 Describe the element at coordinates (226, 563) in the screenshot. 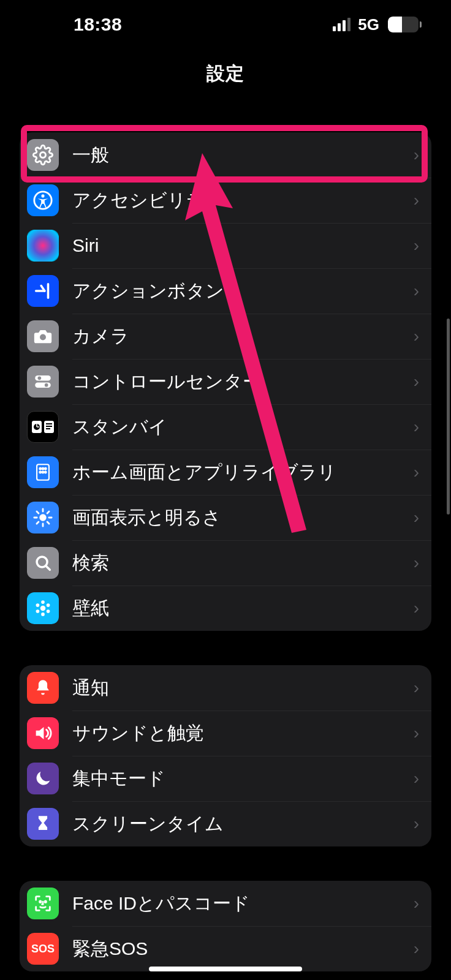

I see `row-search: 検索 ›` at that location.